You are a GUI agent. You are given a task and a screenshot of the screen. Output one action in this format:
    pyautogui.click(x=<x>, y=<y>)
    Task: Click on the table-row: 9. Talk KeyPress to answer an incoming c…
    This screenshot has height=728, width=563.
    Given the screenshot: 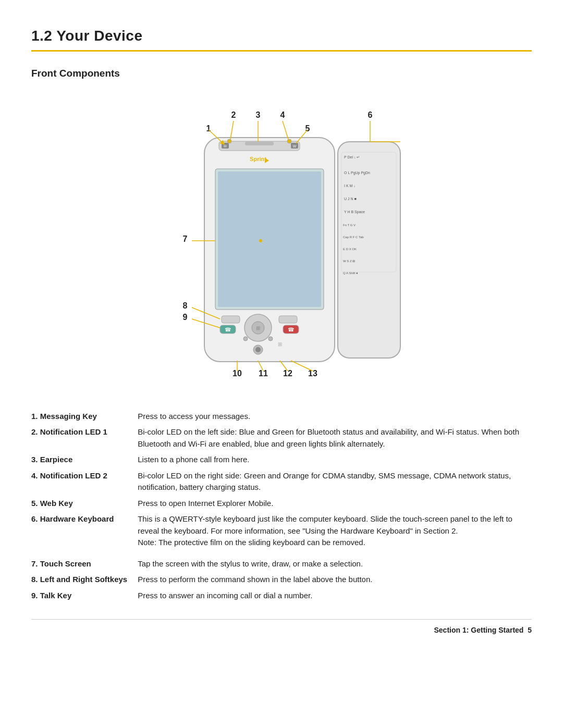 What is the action you would take?
    pyautogui.click(x=282, y=596)
    